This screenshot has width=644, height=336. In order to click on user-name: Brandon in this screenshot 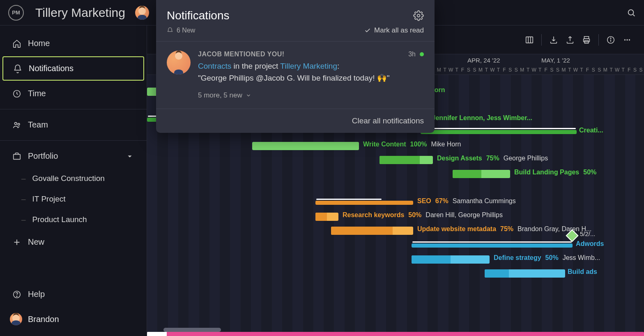, I will do `click(44, 319)`.